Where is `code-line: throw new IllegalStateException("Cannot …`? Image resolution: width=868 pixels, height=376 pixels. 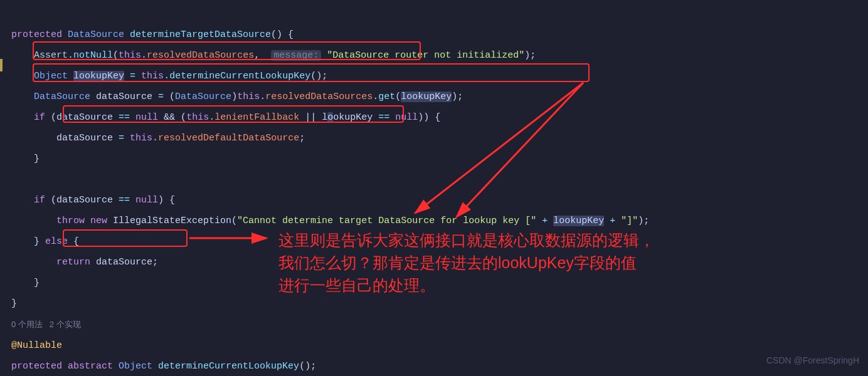
code-line: throw new IllegalStateException("Cannot … is located at coordinates (330, 221).